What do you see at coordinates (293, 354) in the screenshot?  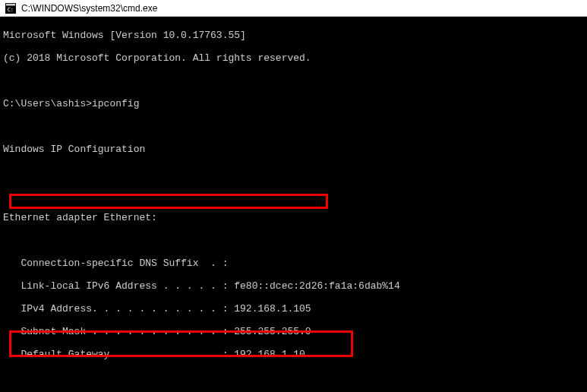 I see `default-gateway-line: Default Gateway . . . . . . . . . : 192.…` at bounding box center [293, 354].